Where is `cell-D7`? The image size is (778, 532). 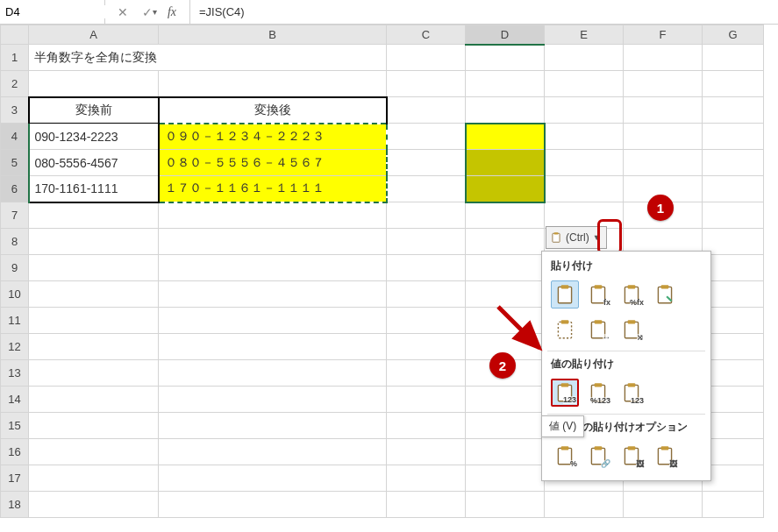 cell-D7 is located at coordinates (505, 216).